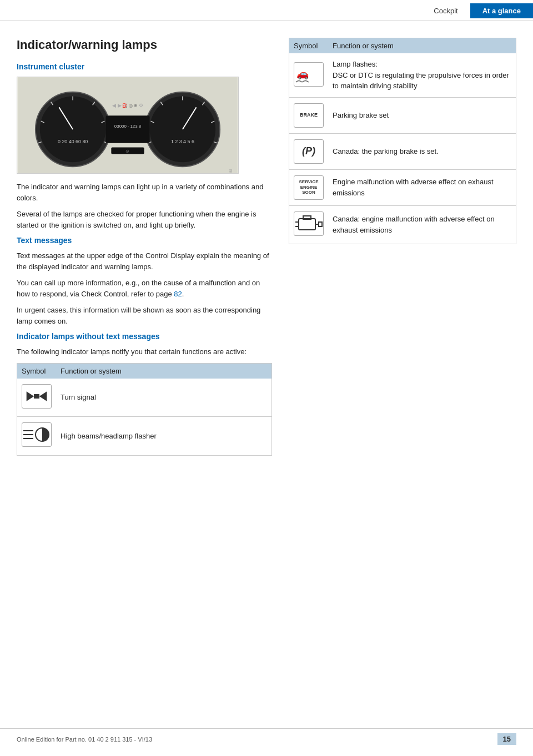  What do you see at coordinates (403, 141) in the screenshot?
I see `right-symbol-table: Symbol Function or system 🚗Lamp flashes:…` at bounding box center [403, 141].